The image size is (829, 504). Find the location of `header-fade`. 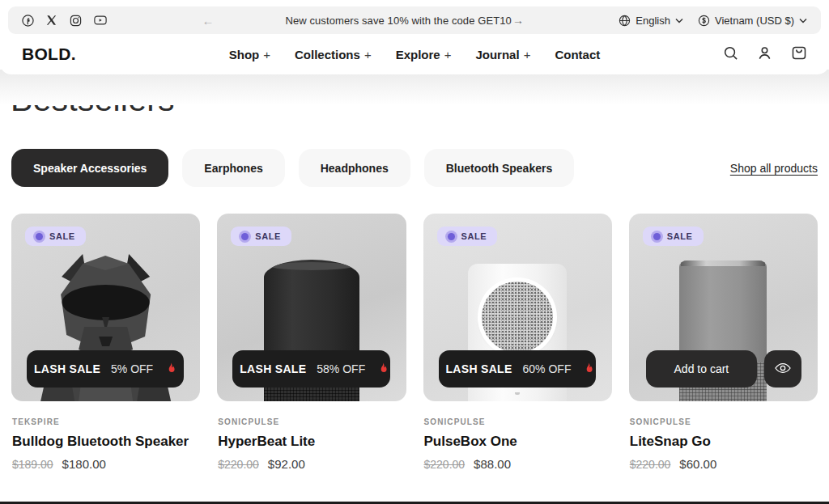

header-fade is located at coordinates (414, 87).